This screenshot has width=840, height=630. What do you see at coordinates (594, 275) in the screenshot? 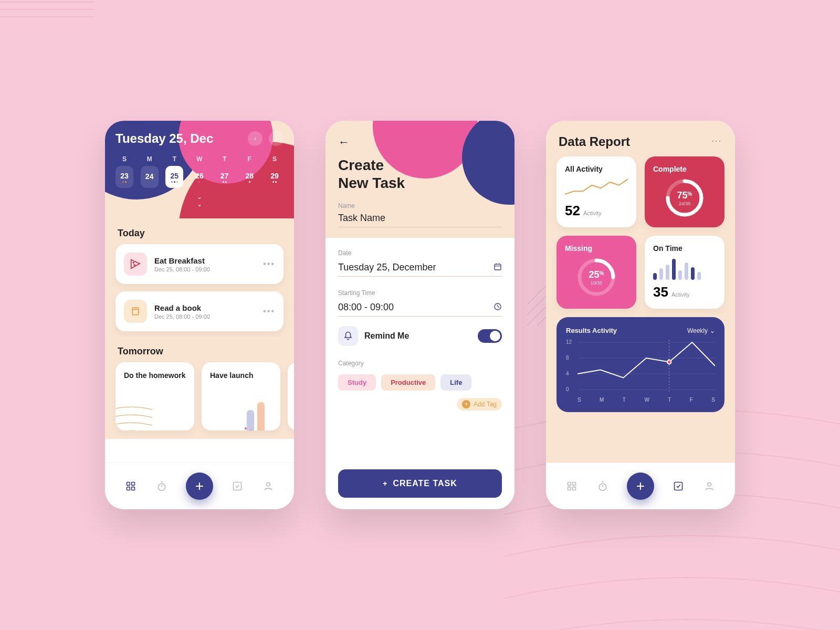
I see `ring-percent: 25` at bounding box center [594, 275].